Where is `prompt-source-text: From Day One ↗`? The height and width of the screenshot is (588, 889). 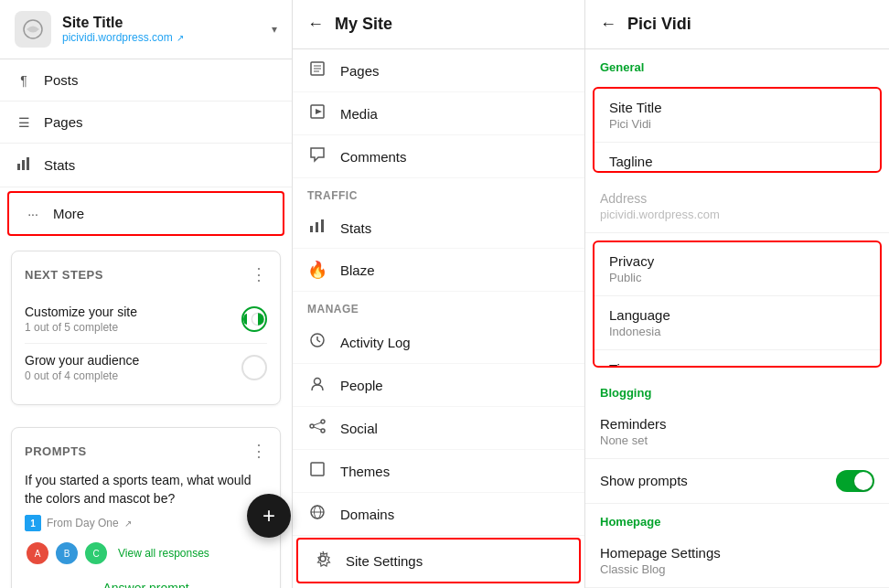
prompt-source-text: From Day One ↗ is located at coordinates (90, 523).